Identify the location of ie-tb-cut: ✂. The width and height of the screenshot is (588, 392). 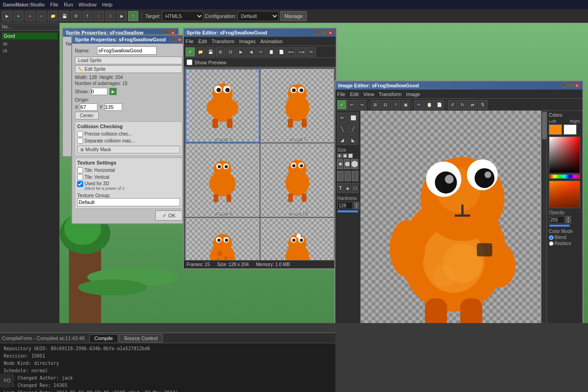
(419, 105).